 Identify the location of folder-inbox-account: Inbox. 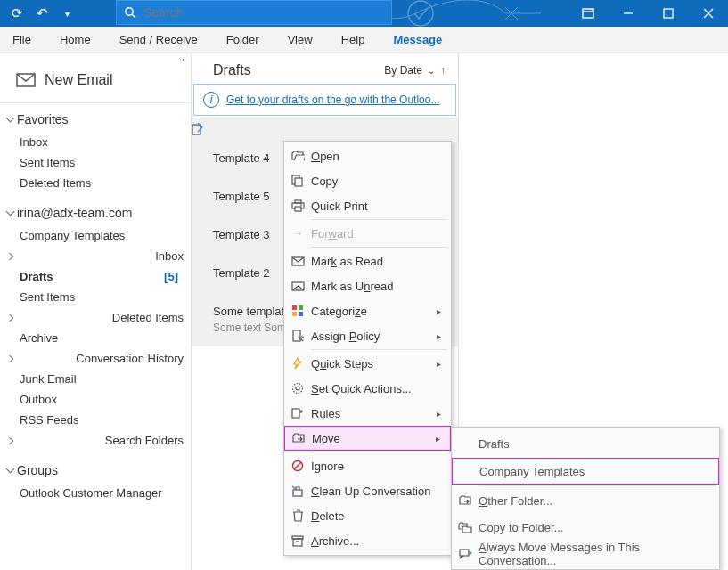
(95, 256).